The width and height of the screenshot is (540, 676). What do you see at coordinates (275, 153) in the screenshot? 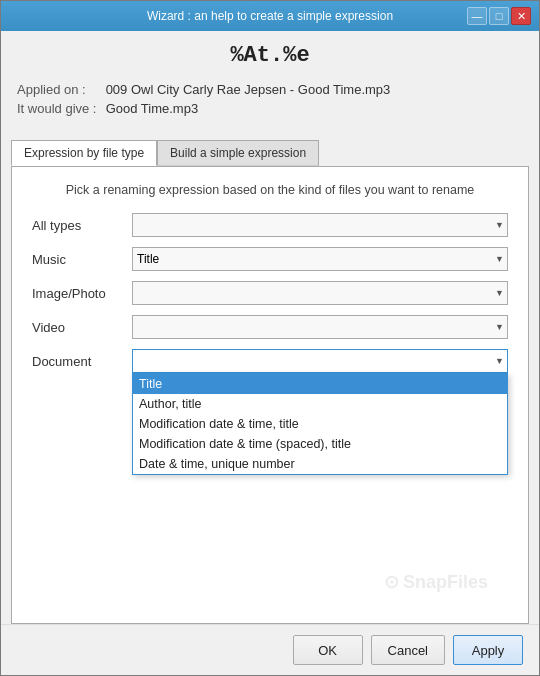
I see `tabs-container: Expression by file type Build a simple e…` at bounding box center [275, 153].